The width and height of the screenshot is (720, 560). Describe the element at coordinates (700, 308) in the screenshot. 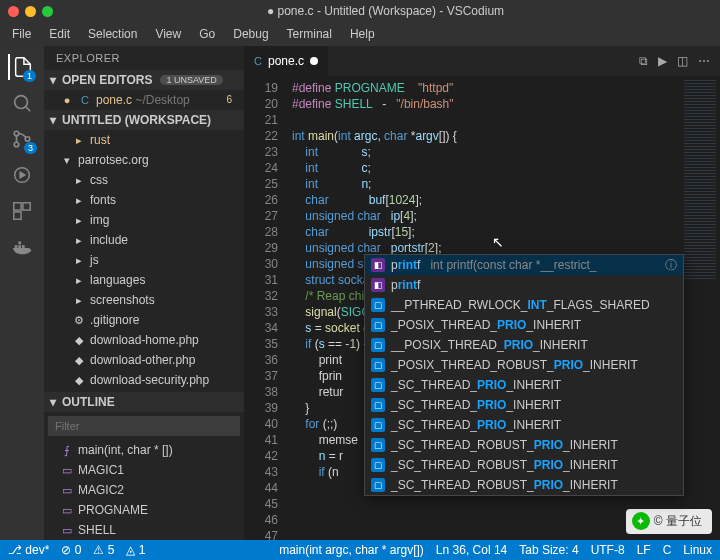

I see `minimap` at that location.